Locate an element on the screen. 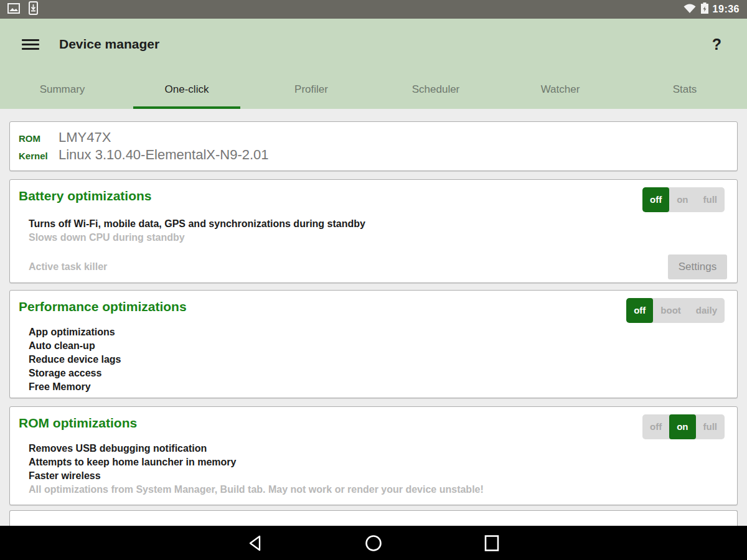 The height and width of the screenshot is (560, 747). status-time: 19:36 is located at coordinates (726, 9).